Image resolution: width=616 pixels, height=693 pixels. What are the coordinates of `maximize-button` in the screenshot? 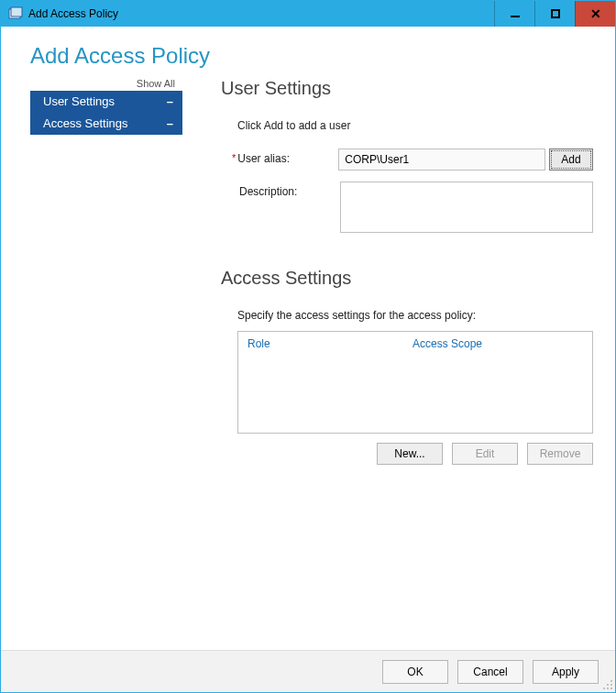 It's located at (555, 14).